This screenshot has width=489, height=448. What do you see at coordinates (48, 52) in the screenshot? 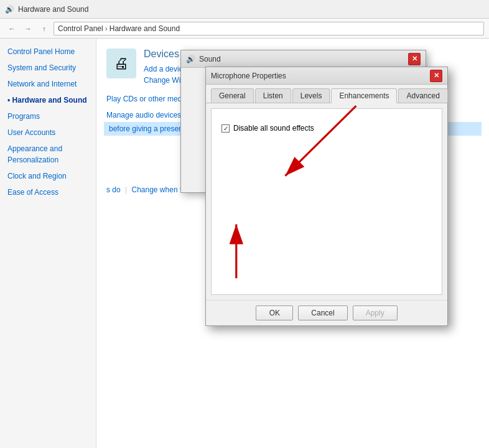
I see `sidebar-item-control-panel-home: Control Panel Home` at bounding box center [48, 52].